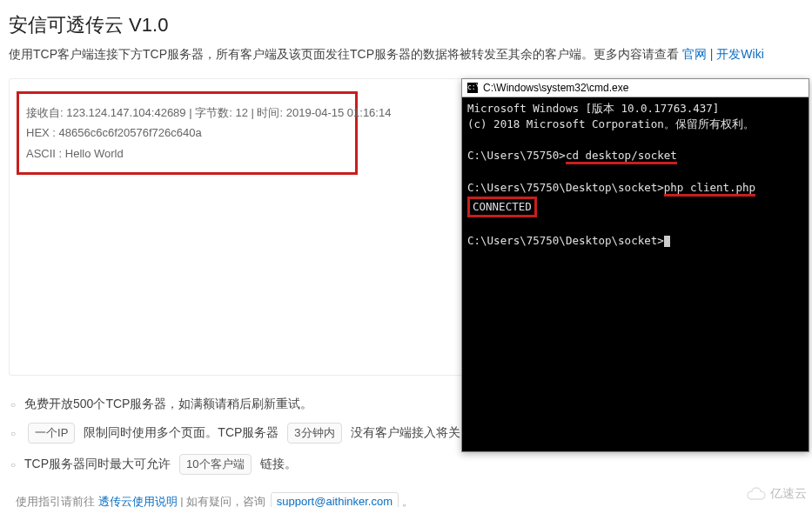 The width and height of the screenshot is (812, 507). I want to click on received-bytes-value: : 12 |, so click(243, 113).